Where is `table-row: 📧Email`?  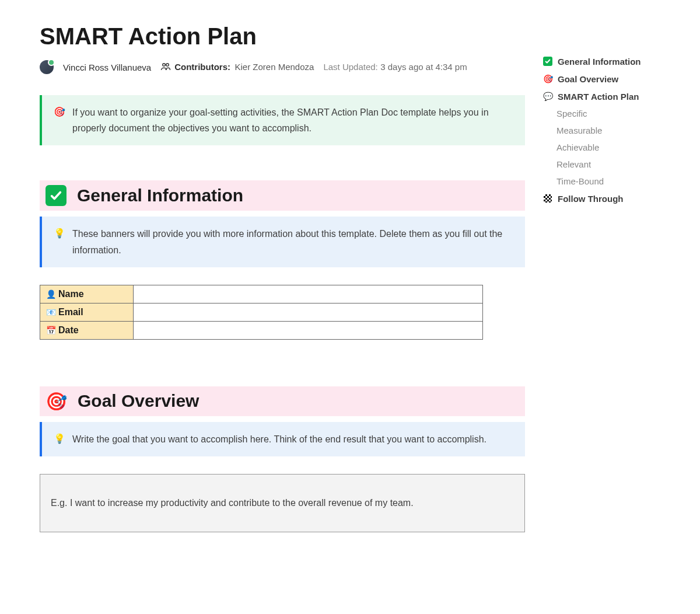
table-row: 📧Email is located at coordinates (261, 312).